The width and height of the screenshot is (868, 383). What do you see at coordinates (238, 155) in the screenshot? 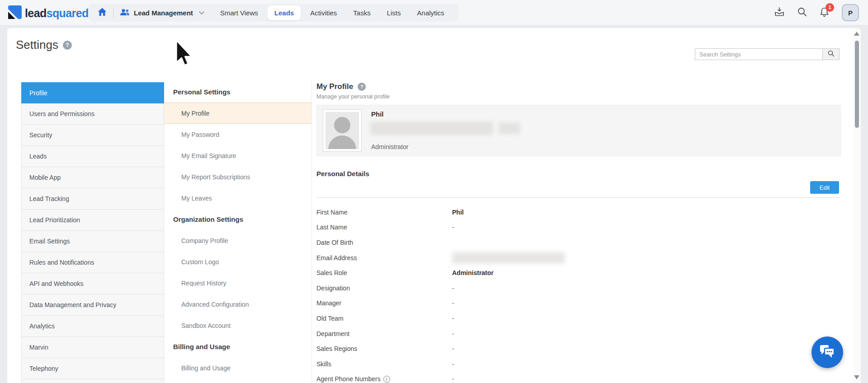
I see `submenu-item-my-email-signature: My Email Signature` at bounding box center [238, 155].